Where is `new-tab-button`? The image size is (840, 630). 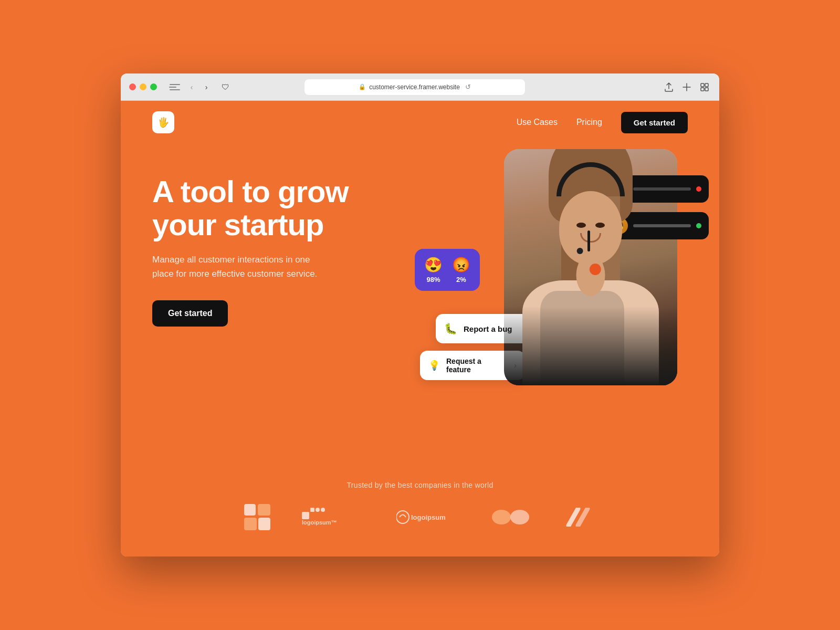
new-tab-button is located at coordinates (687, 87).